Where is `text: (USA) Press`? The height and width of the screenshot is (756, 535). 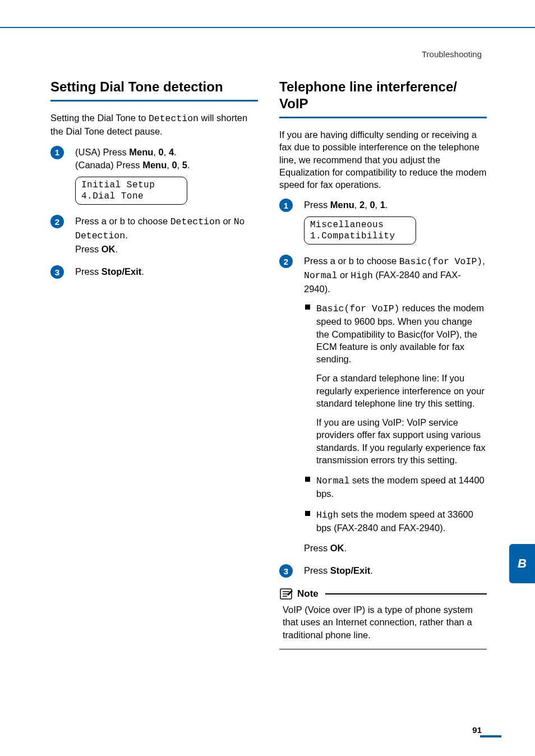 text: (USA) Press is located at coordinates (102, 152).